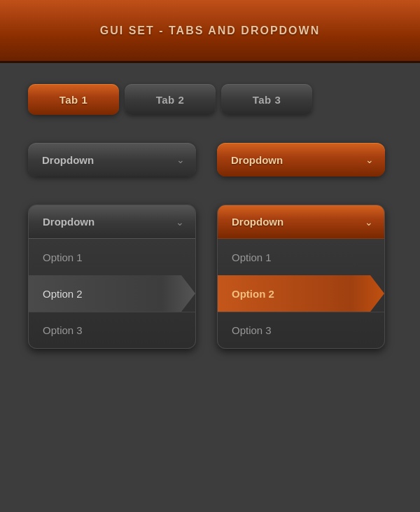  I want to click on header: GUI SET - TABS AND DROPDOWN, so click(210, 32).